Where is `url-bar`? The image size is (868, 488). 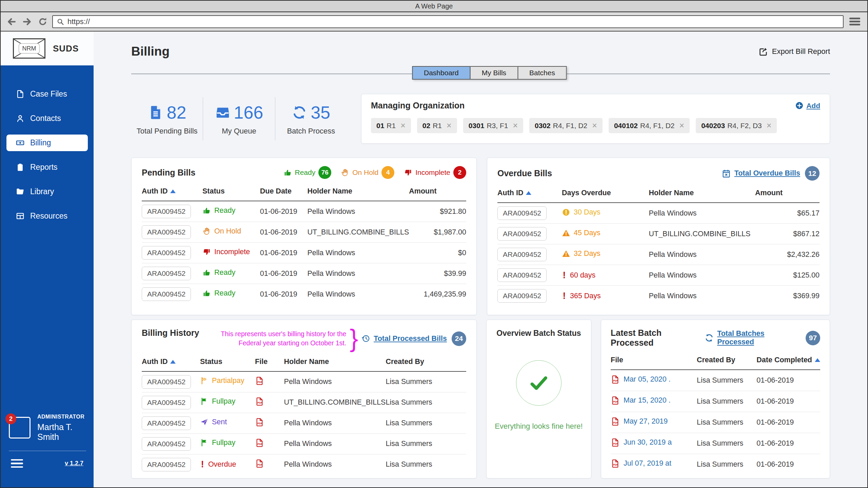 url-bar is located at coordinates (448, 22).